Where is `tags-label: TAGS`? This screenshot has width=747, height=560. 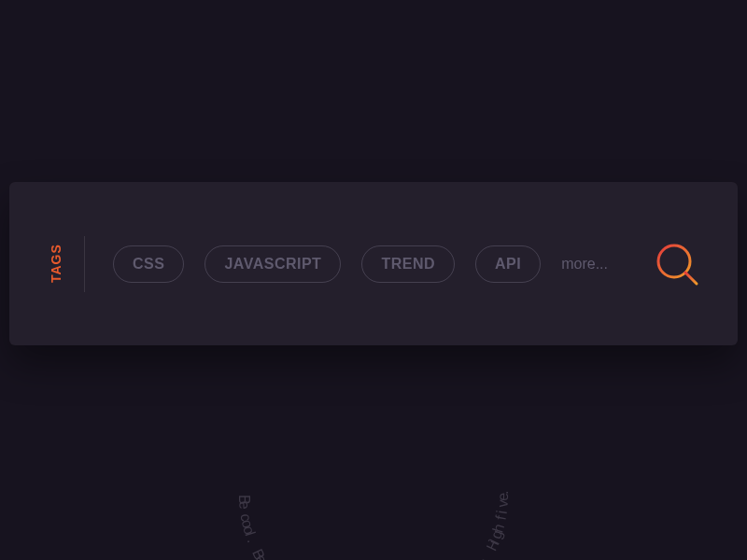
tags-label: TAGS is located at coordinates (56, 264).